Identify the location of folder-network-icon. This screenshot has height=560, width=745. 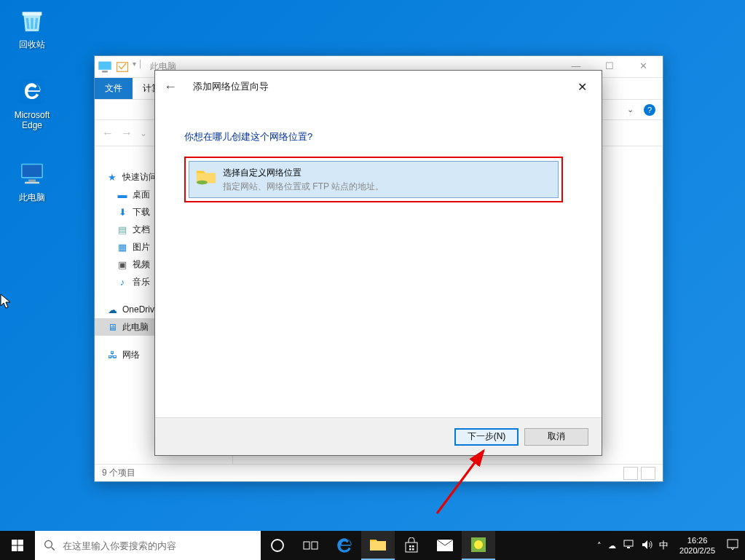
(206, 177).